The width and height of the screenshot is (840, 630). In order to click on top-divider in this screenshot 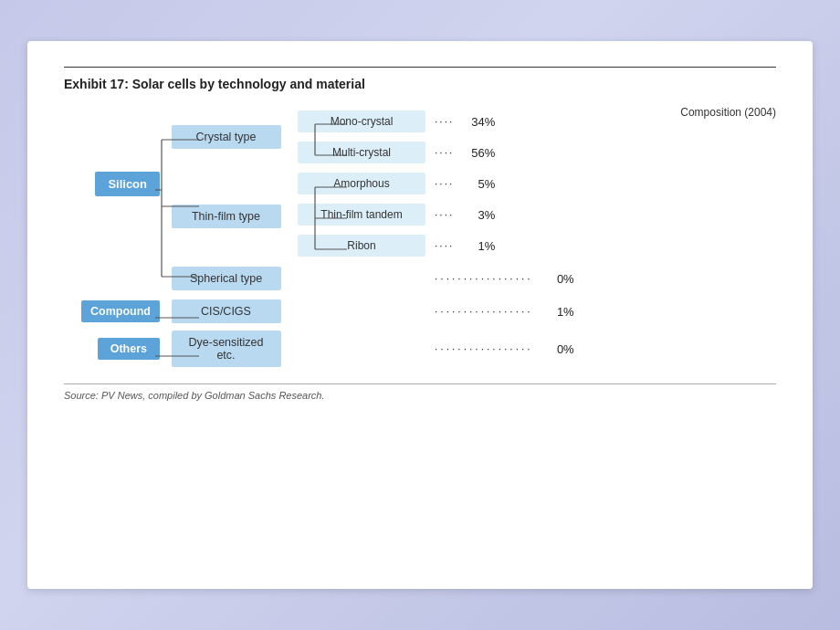, I will do `click(420, 68)`.